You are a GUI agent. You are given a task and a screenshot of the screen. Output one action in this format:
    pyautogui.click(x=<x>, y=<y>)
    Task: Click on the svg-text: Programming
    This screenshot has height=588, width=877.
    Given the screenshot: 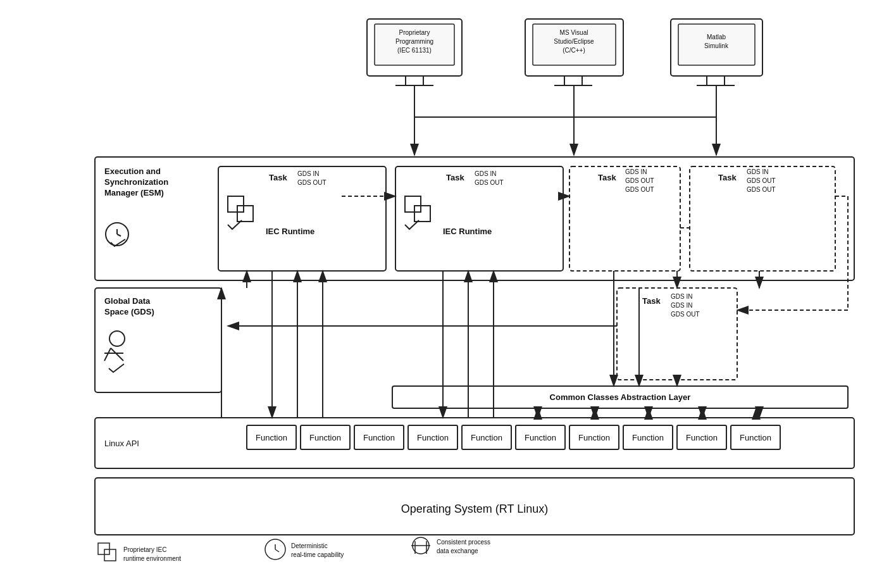 What is the action you would take?
    pyautogui.click(x=414, y=42)
    